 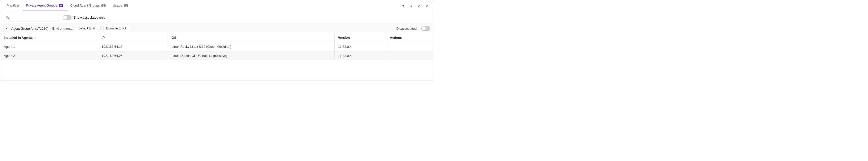 What do you see at coordinates (411, 6) in the screenshot?
I see `chevron-up-button: ▴` at bounding box center [411, 6].